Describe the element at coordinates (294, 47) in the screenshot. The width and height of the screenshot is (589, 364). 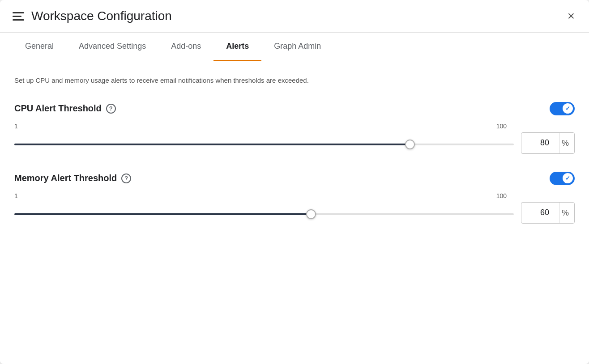
I see `tabs-container: General Advanced Settings Add-ons Alerts…` at that location.